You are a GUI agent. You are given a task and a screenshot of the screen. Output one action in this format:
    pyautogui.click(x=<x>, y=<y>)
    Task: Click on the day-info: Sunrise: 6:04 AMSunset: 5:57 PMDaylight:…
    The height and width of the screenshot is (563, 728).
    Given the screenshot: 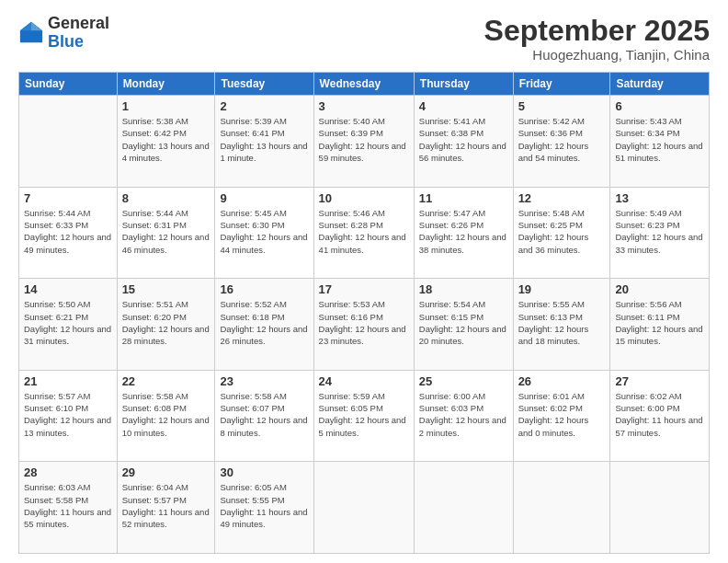 What is the action you would take?
    pyautogui.click(x=166, y=506)
    